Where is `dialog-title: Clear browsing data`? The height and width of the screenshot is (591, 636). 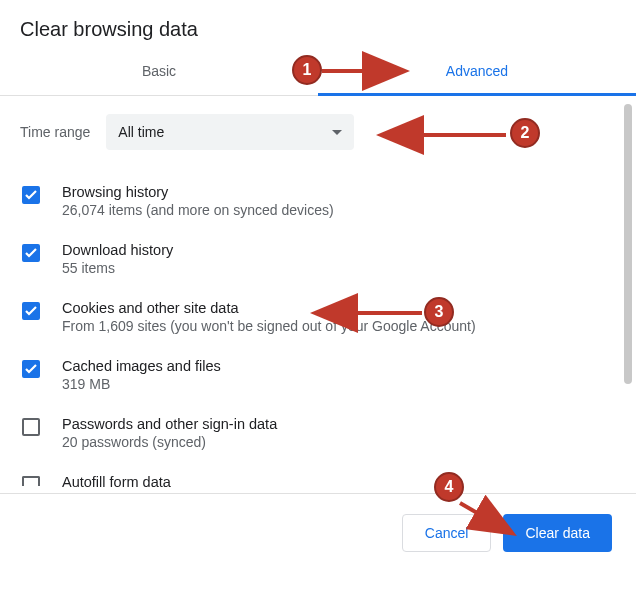 dialog-title: Clear browsing data is located at coordinates (318, 24).